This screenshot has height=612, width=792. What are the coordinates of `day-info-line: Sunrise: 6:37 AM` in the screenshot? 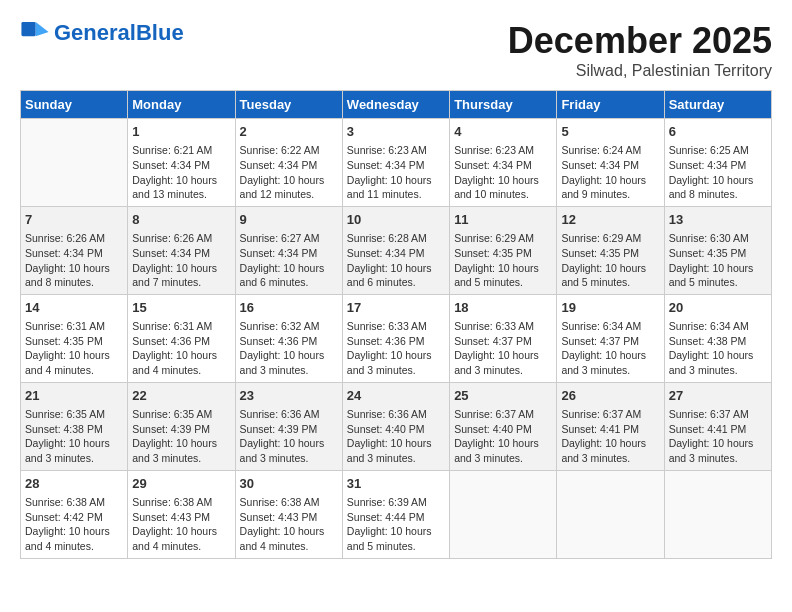 It's located at (718, 414).